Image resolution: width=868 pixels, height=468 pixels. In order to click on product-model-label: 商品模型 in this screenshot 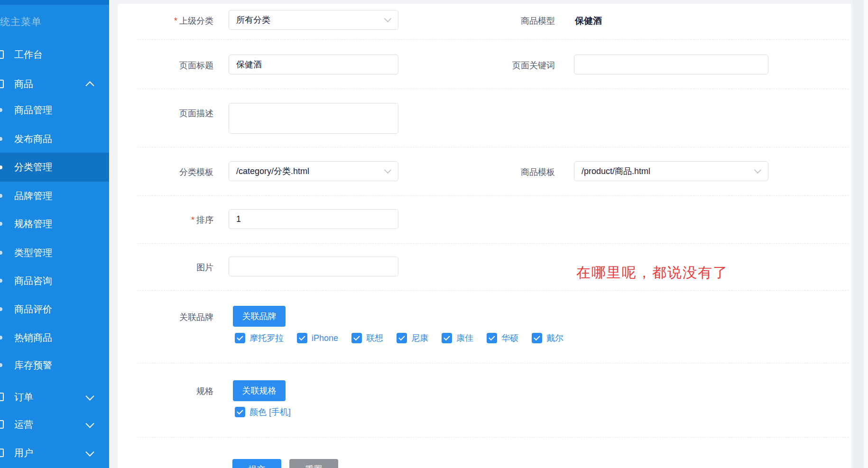, I will do `click(502, 21)`.